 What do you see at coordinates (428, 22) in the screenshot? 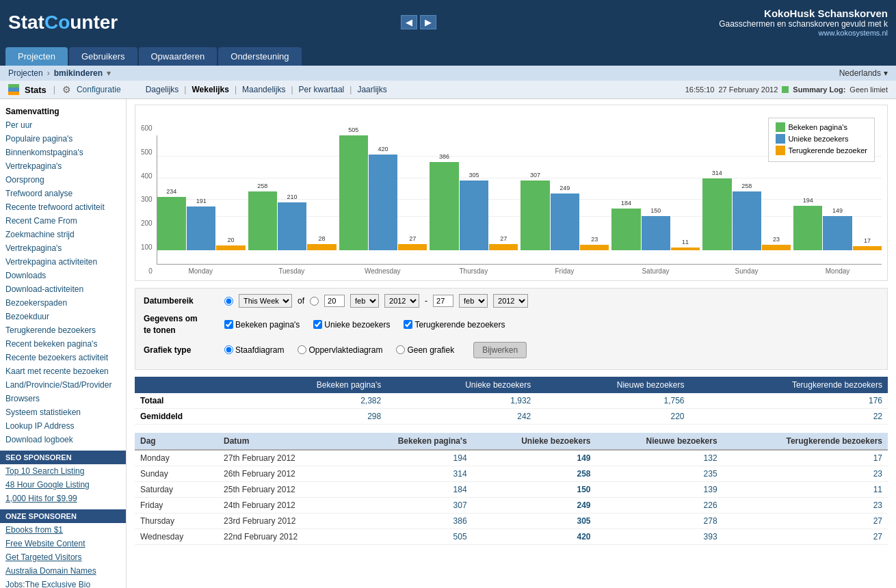
I see `nav-next-arrow: ▶` at bounding box center [428, 22].